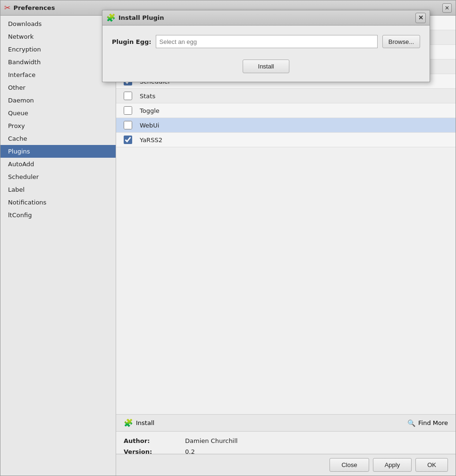  Describe the element at coordinates (151, 140) in the screenshot. I see `plugin-name-yarss2: YaRSS2` at that location.